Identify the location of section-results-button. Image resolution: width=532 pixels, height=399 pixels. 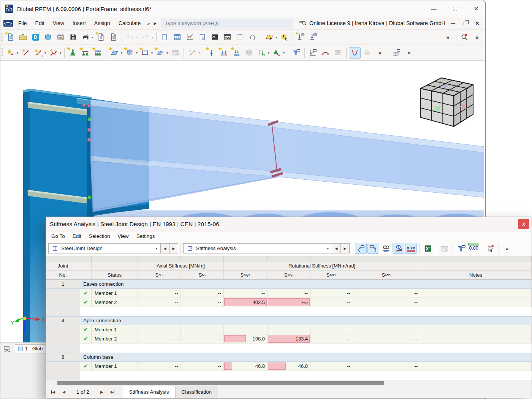
(325, 53).